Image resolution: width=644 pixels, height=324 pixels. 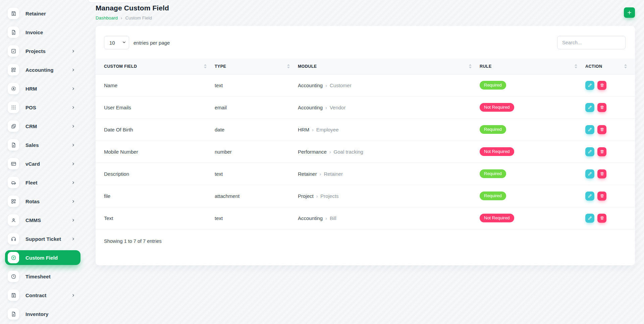 I want to click on sidebar-item-fleet: Fleet, so click(x=43, y=182).